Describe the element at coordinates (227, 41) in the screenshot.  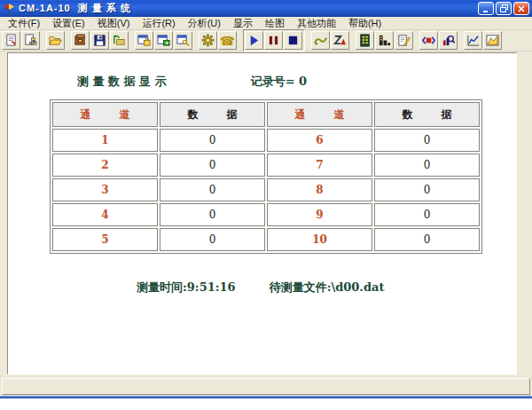
I see `telephone-icon: ☎` at that location.